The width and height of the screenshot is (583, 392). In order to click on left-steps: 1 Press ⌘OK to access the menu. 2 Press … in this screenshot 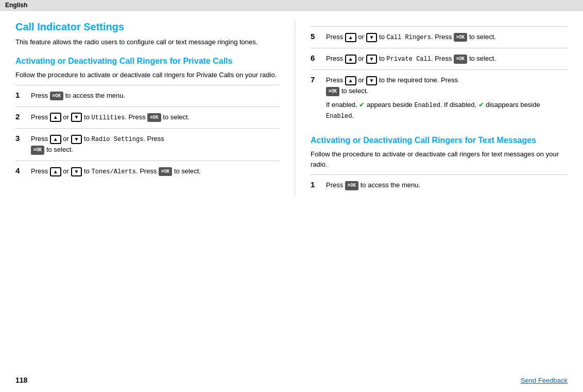, I will do `click(147, 134)`.